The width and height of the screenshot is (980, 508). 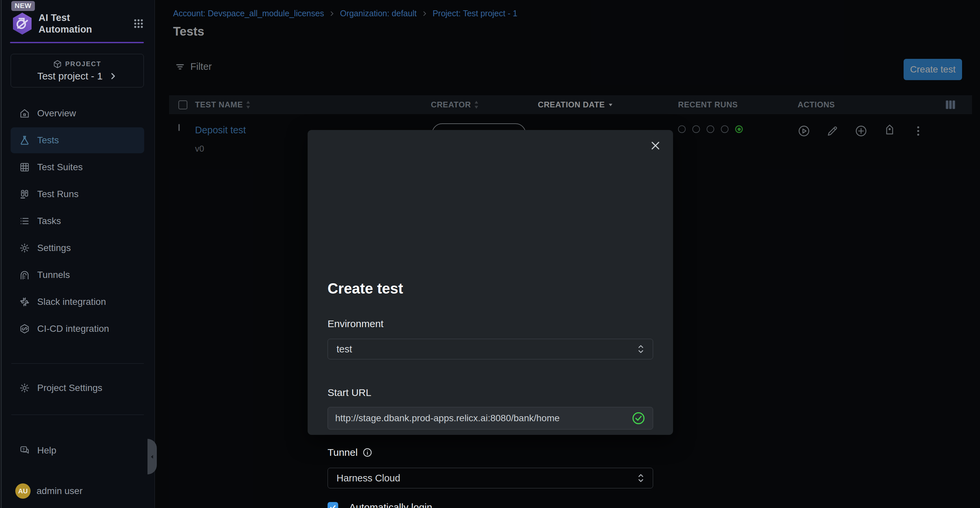 I want to click on project-selector: PROJECT Test project - 1, so click(x=77, y=71).